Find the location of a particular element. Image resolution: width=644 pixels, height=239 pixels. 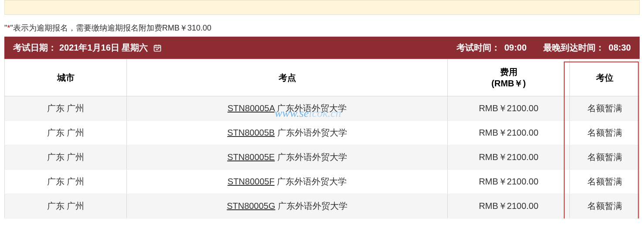

site-code-link: STN80005E is located at coordinates (251, 157).